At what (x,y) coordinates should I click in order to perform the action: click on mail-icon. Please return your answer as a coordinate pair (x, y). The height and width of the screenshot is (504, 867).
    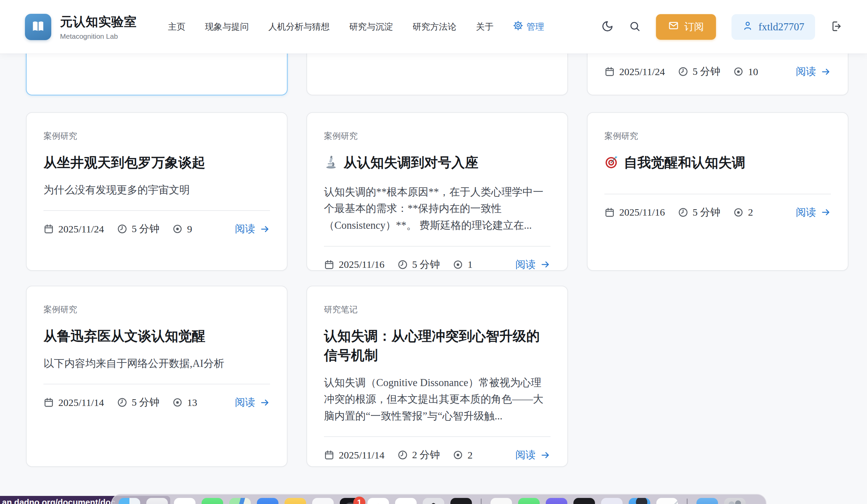
    Looking at the image, I should click on (268, 501).